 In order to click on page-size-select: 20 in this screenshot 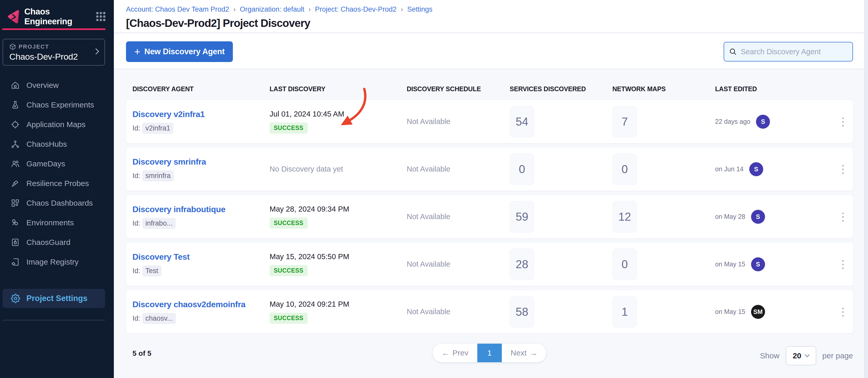, I will do `click(801, 356)`.